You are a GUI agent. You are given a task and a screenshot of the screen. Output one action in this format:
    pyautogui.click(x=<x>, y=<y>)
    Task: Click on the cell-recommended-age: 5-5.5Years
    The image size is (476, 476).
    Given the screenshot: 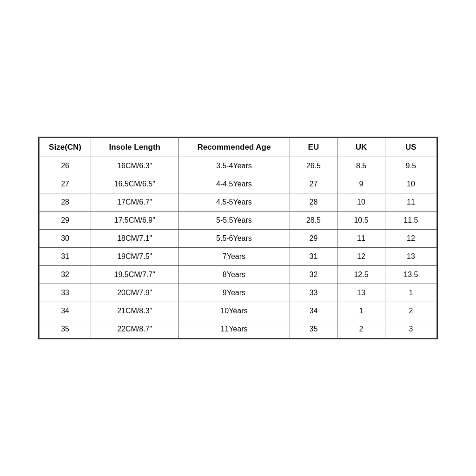 What is the action you would take?
    pyautogui.click(x=234, y=220)
    